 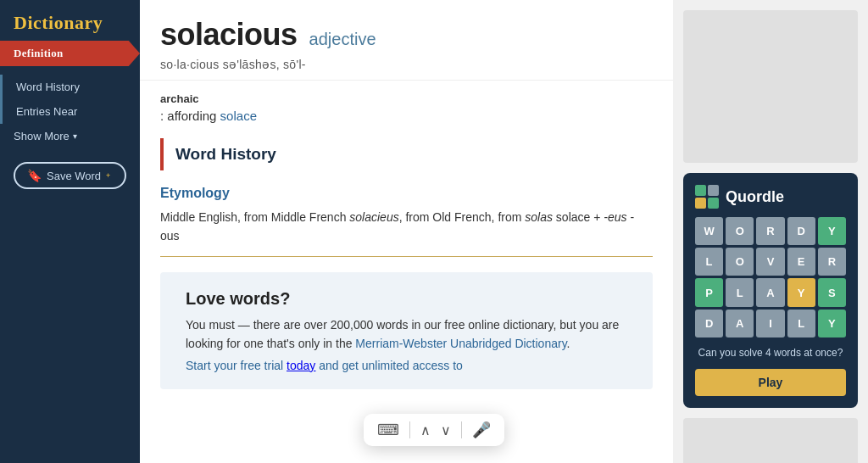 What do you see at coordinates (407, 64) in the screenshot?
I see `pronunciation: so·la·cious sə'lāshəs, sō'l-` at bounding box center [407, 64].